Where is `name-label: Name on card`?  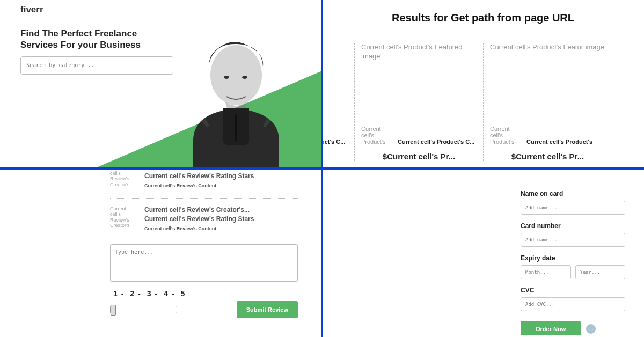
name-label: Name on card is located at coordinates (573, 194).